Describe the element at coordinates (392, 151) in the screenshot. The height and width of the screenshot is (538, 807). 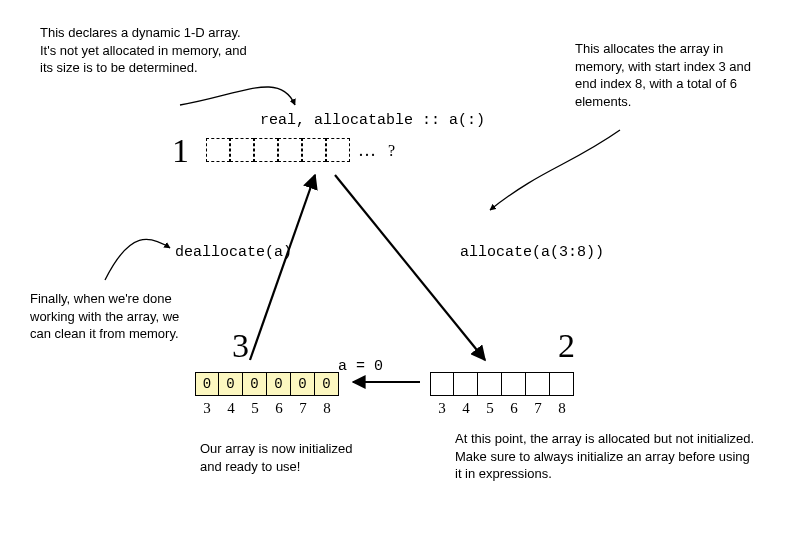
I see `question-mark: ?` at that location.